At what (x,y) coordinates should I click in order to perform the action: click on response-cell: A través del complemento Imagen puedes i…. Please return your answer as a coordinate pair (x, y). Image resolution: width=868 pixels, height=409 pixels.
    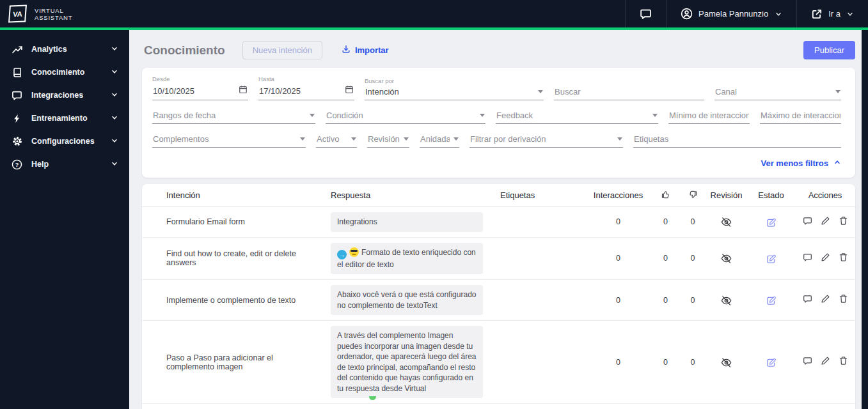
    Looking at the image, I should click on (410, 362).